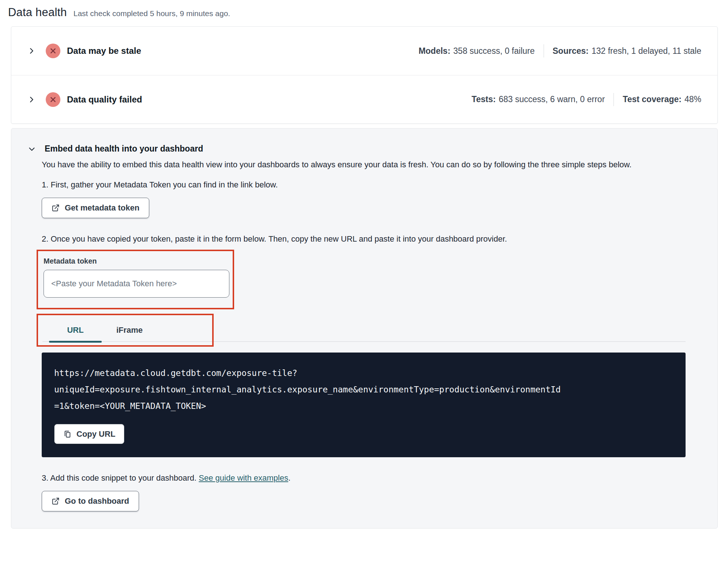 This screenshot has width=728, height=574. I want to click on metadata-token-input, so click(136, 284).